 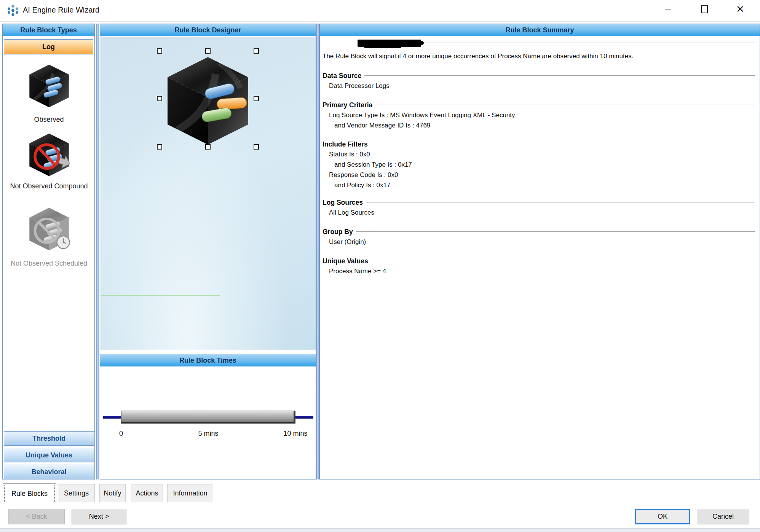 What do you see at coordinates (668, 9) in the screenshot?
I see `minimize-icon` at bounding box center [668, 9].